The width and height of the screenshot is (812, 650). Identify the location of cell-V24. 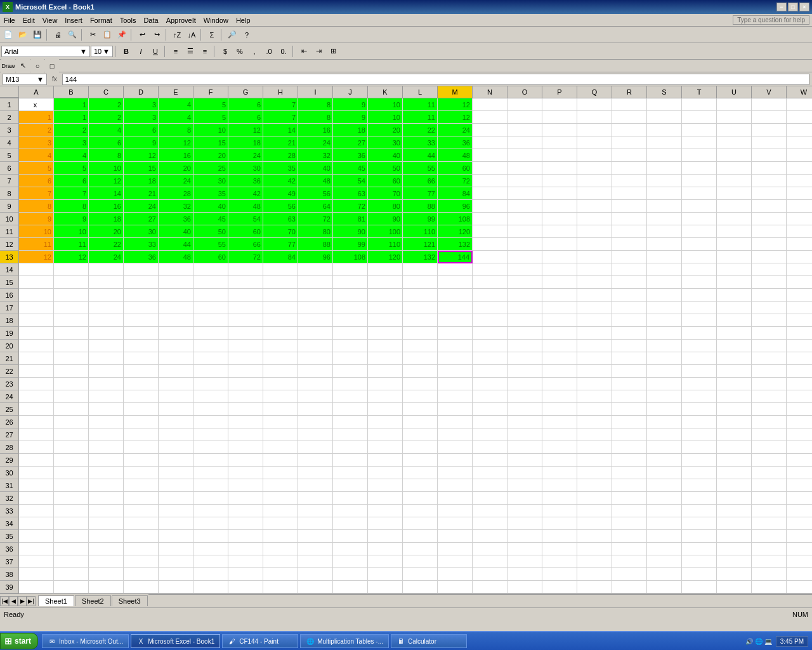
(769, 397).